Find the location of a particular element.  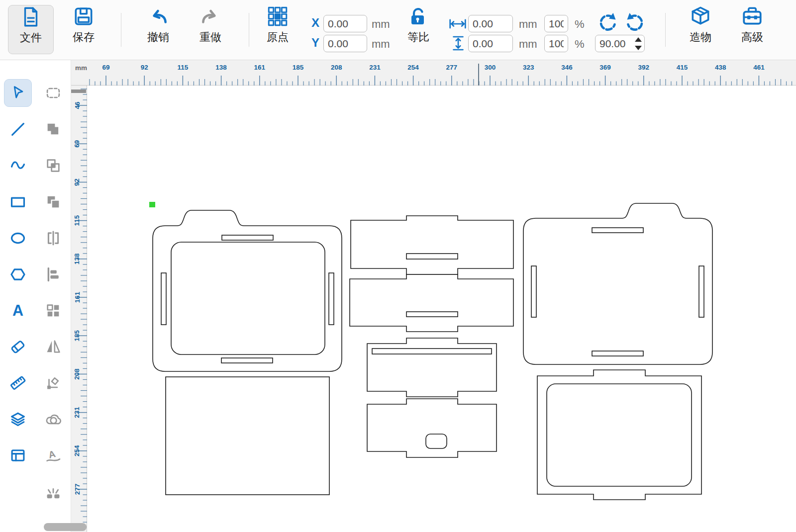

origin-button: 原点 is located at coordinates (278, 30).